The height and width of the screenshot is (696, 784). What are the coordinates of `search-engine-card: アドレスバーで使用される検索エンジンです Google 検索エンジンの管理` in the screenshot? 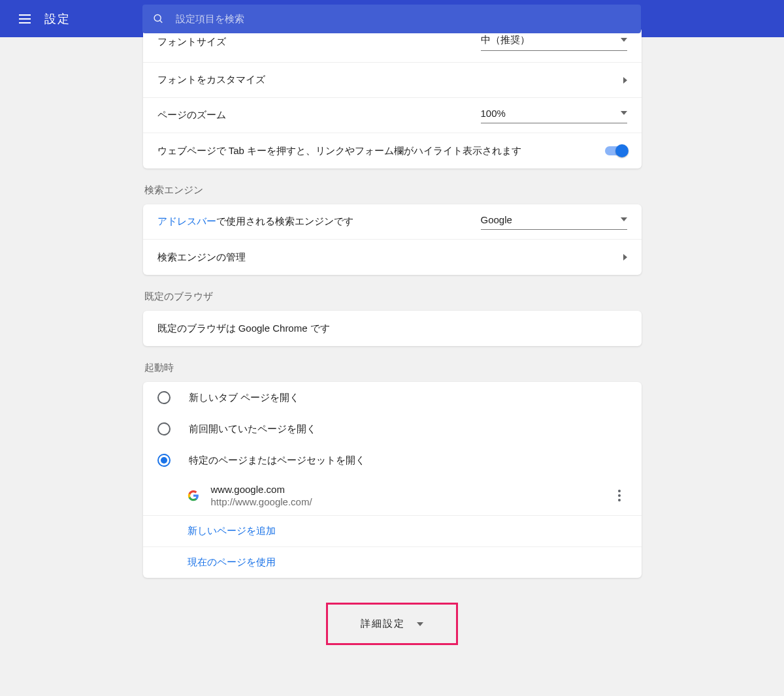 It's located at (392, 240).